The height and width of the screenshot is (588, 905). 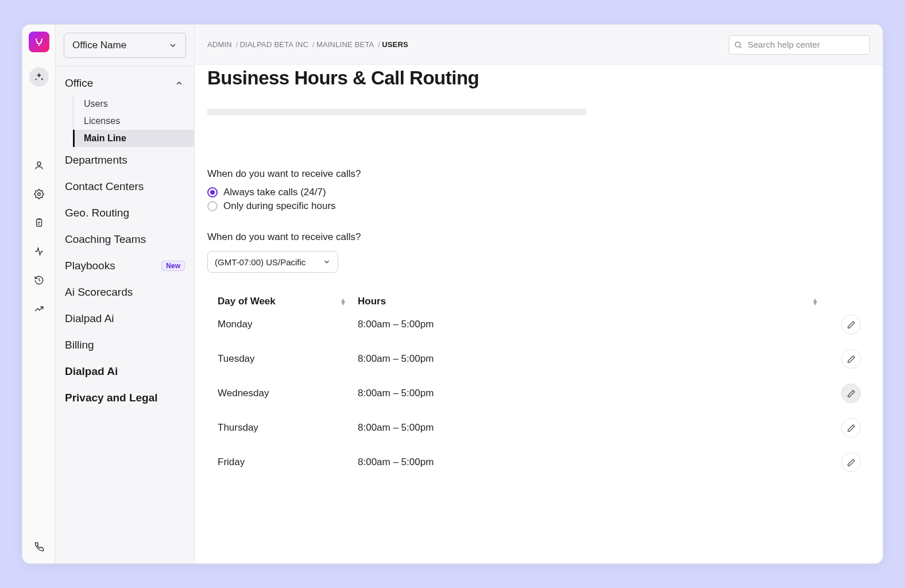 I want to click on nav-item: Ai Scorecards, so click(x=125, y=292).